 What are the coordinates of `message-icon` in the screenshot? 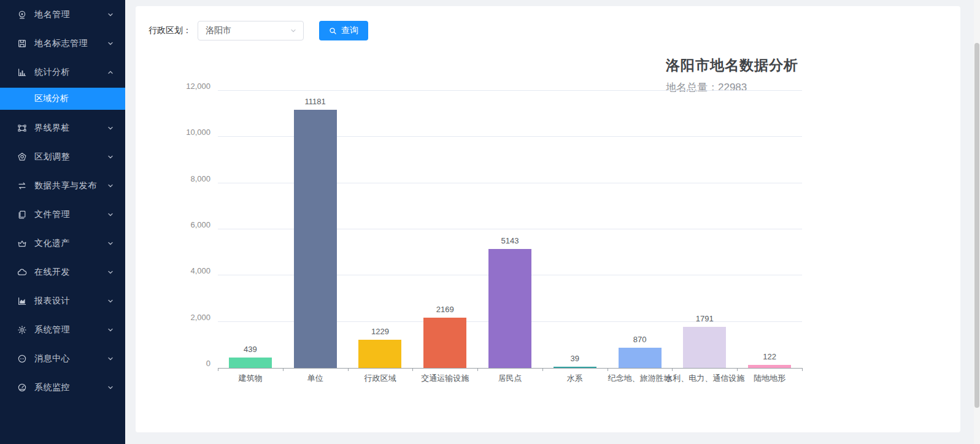 It's located at (22, 359).